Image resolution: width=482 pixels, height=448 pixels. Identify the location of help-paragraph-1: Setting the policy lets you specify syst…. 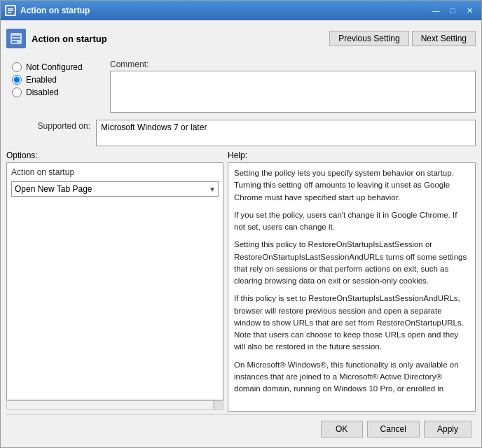
(352, 186).